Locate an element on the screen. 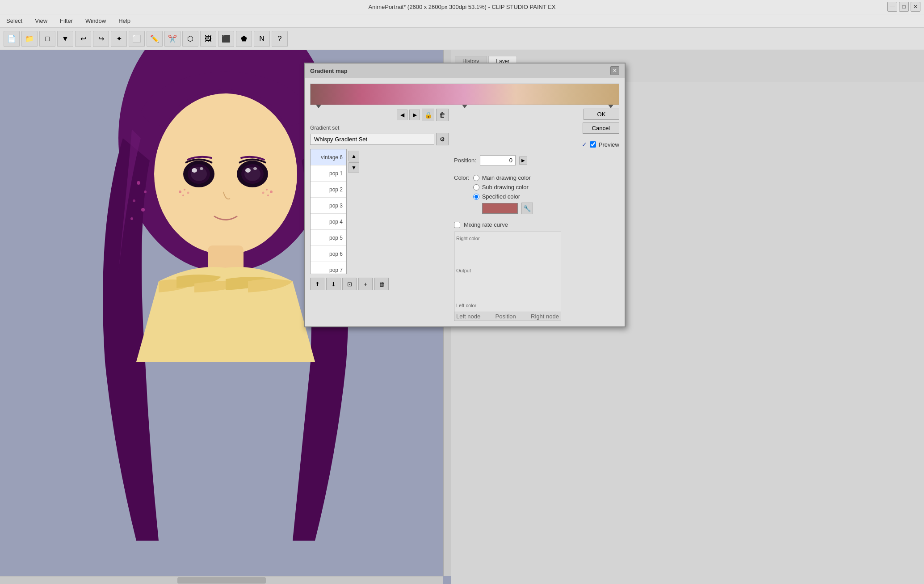 The image size is (924, 584). color-options: Main drawing color Sub drawing color Spe… is located at coordinates (503, 194).